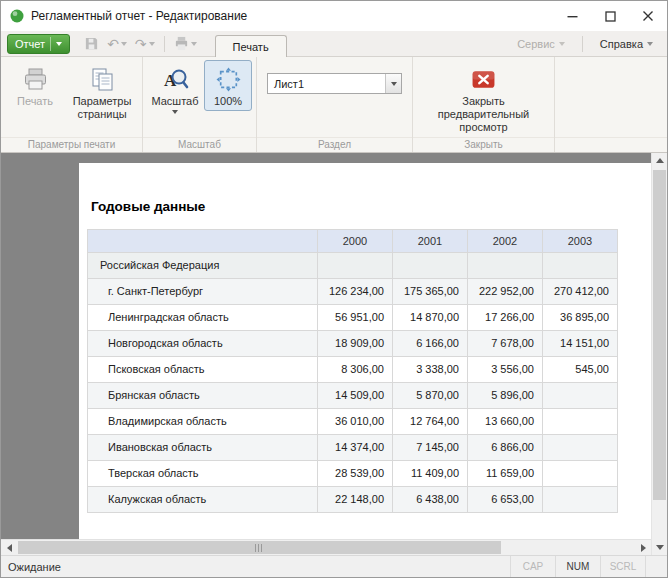  What do you see at coordinates (92, 44) in the screenshot?
I see `save-button` at bounding box center [92, 44].